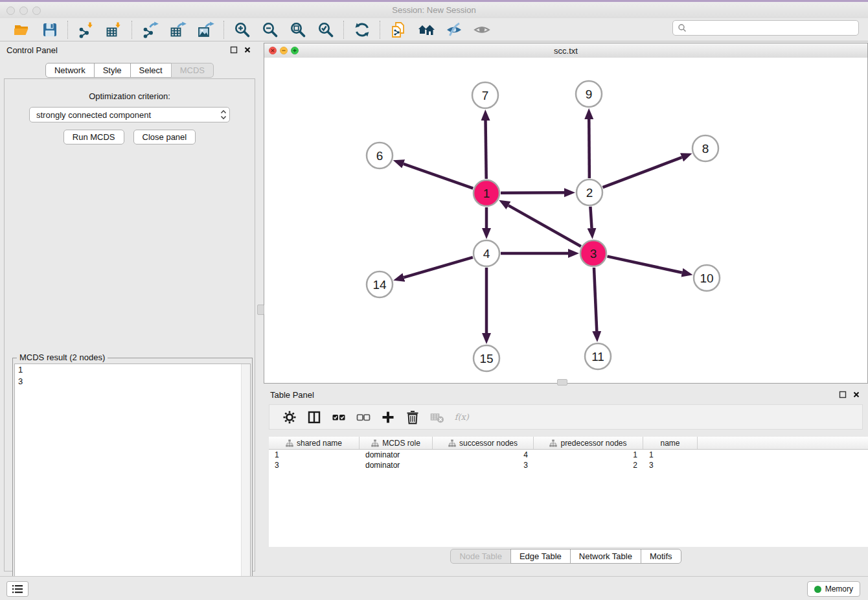 This screenshot has height=600, width=868. Describe the element at coordinates (588, 443) in the screenshot. I see `column-header-predecessor-nodes: predecessor nodes` at that location.